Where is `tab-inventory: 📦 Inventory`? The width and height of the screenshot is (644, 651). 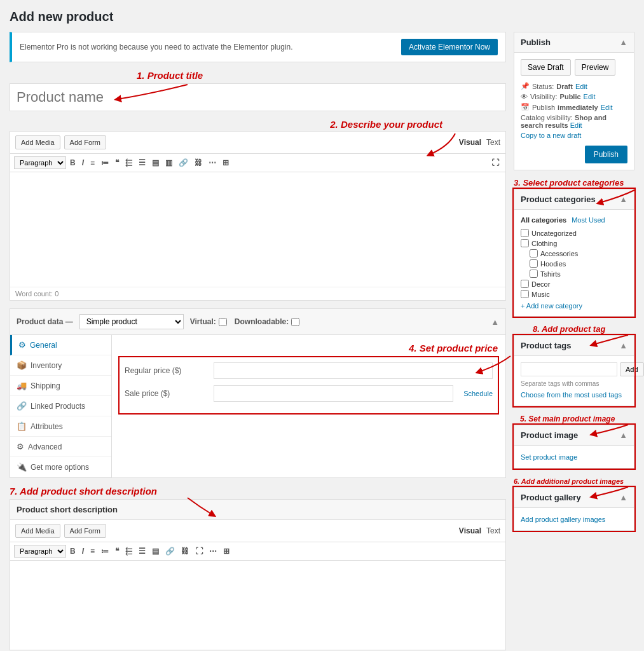
tab-inventory: 📦 Inventory is located at coordinates (61, 366).